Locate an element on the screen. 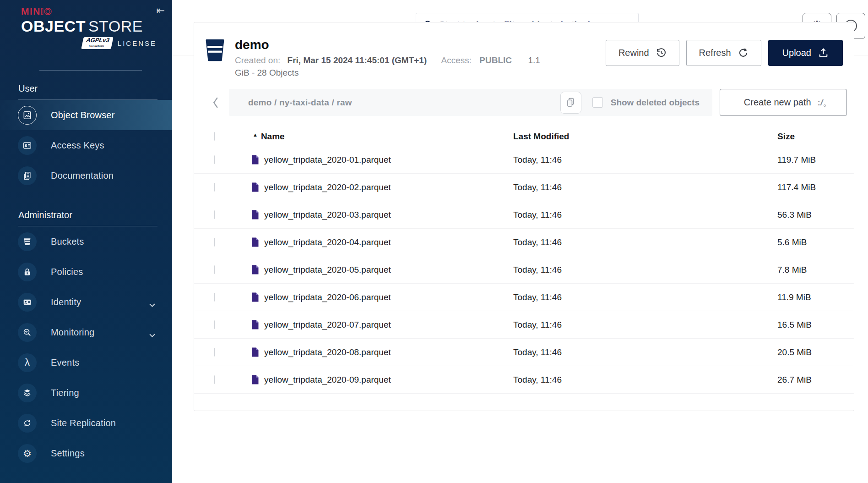  bucket-info: demo Created on: Fri, Mar 15 2024 11:45:… is located at coordinates (410, 58).